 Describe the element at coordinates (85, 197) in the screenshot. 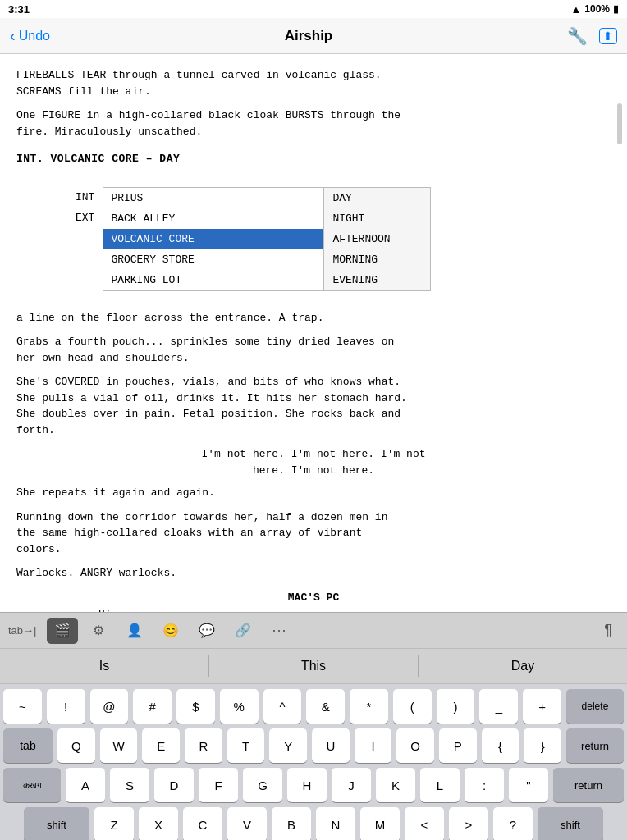

I see `int-item: INT` at that location.